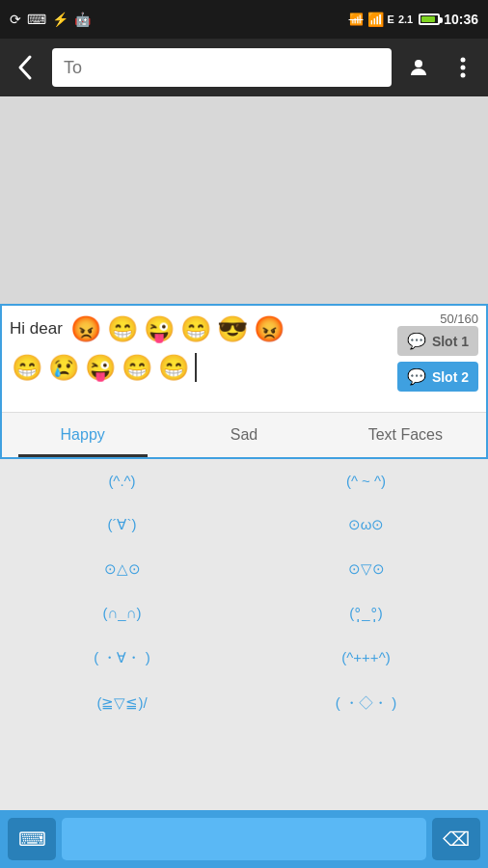  Describe the element at coordinates (244, 839) in the screenshot. I see `spacebar-button` at that location.